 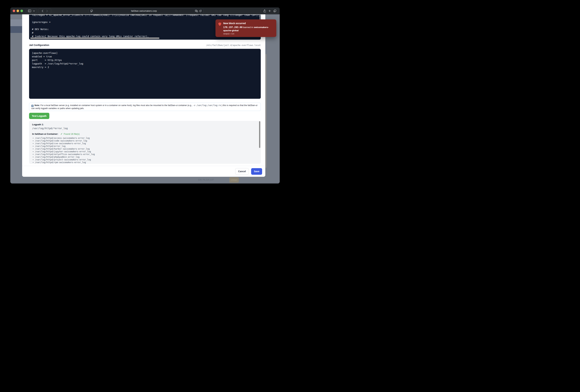 What do you see at coordinates (200, 11) in the screenshot?
I see `reload-icon` at bounding box center [200, 11].